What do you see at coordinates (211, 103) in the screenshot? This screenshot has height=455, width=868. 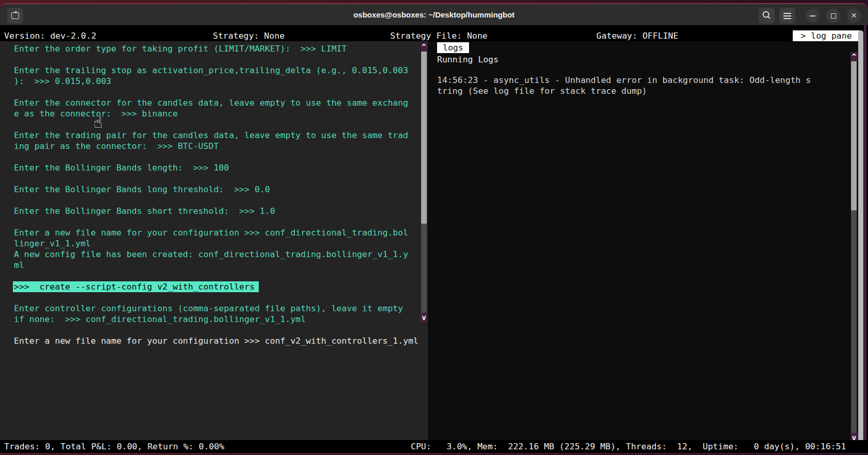 I see `terminal-line: Enter the connector for the candles data…` at bounding box center [211, 103].